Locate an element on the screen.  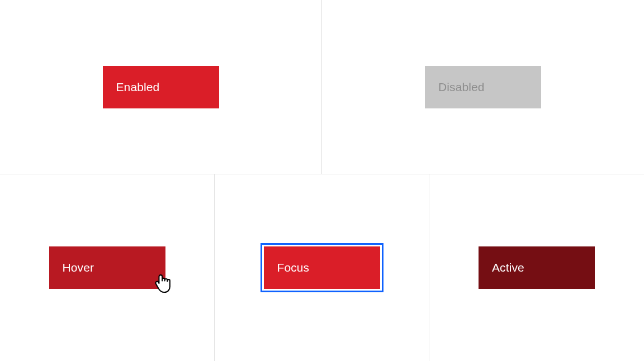
focus-button-label: Focus is located at coordinates (293, 268).